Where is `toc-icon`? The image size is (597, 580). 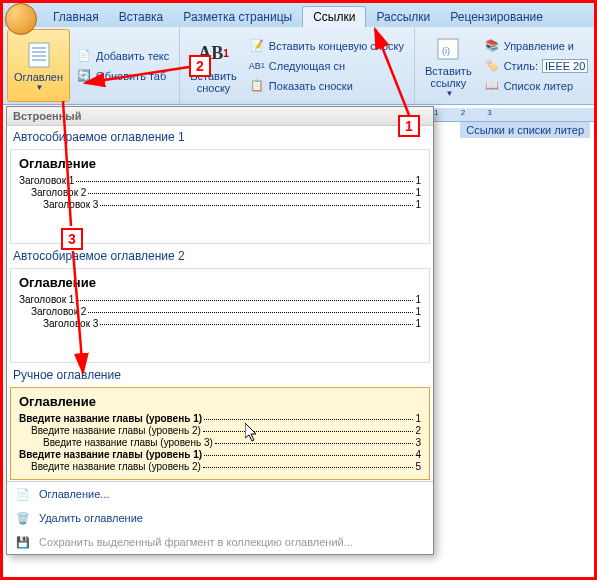 toc-icon is located at coordinates (39, 55).